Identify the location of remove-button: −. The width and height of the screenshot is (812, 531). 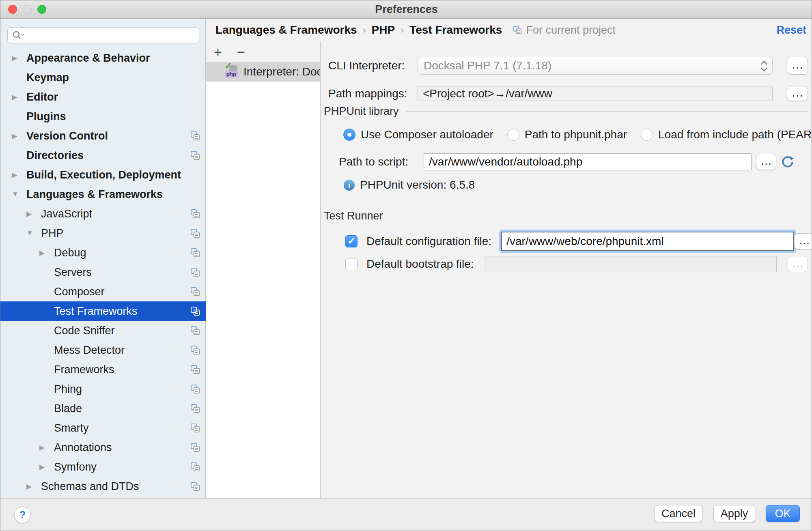
(241, 52).